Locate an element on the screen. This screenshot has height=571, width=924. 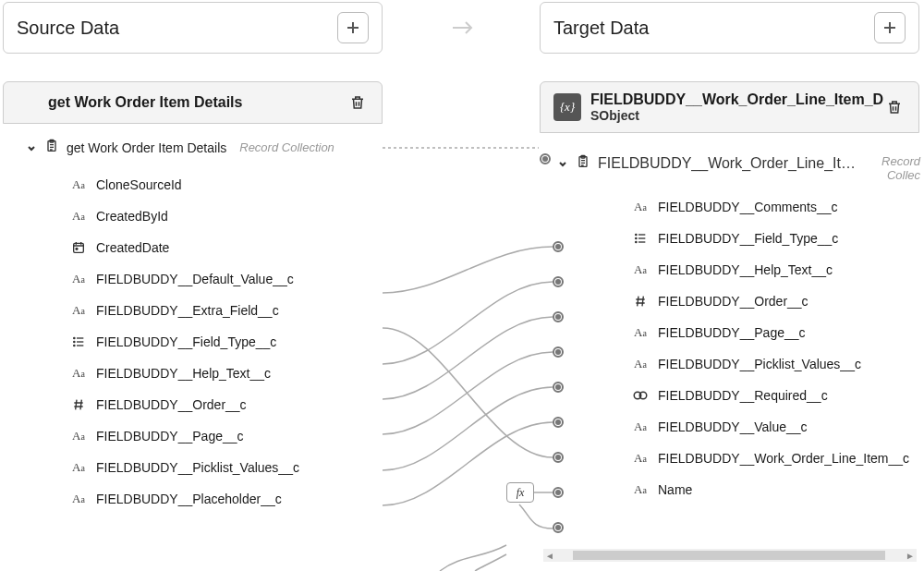
delete-source-button is located at coordinates (358, 103).